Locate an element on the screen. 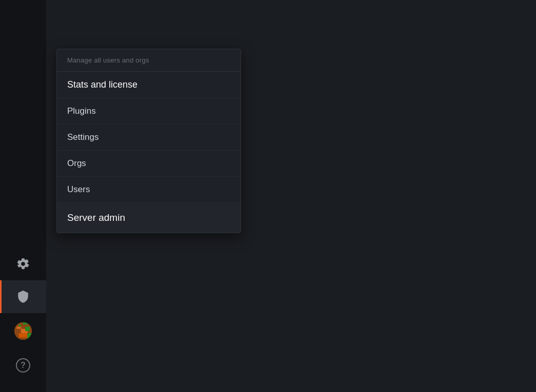  dropdown-item-plugins: Plugins is located at coordinates (149, 112).